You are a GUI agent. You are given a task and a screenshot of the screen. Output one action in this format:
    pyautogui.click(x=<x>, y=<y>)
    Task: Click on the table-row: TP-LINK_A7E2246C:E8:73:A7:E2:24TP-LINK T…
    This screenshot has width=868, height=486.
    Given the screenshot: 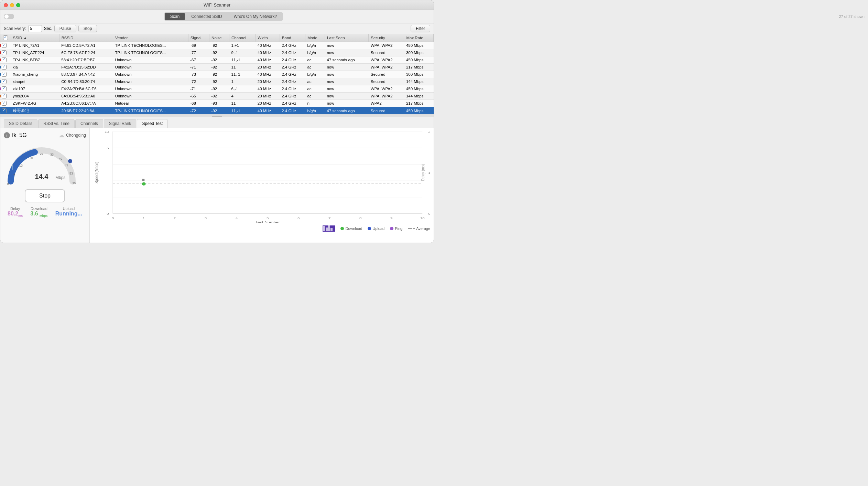 What is the action you would take?
    pyautogui.click(x=217, y=53)
    